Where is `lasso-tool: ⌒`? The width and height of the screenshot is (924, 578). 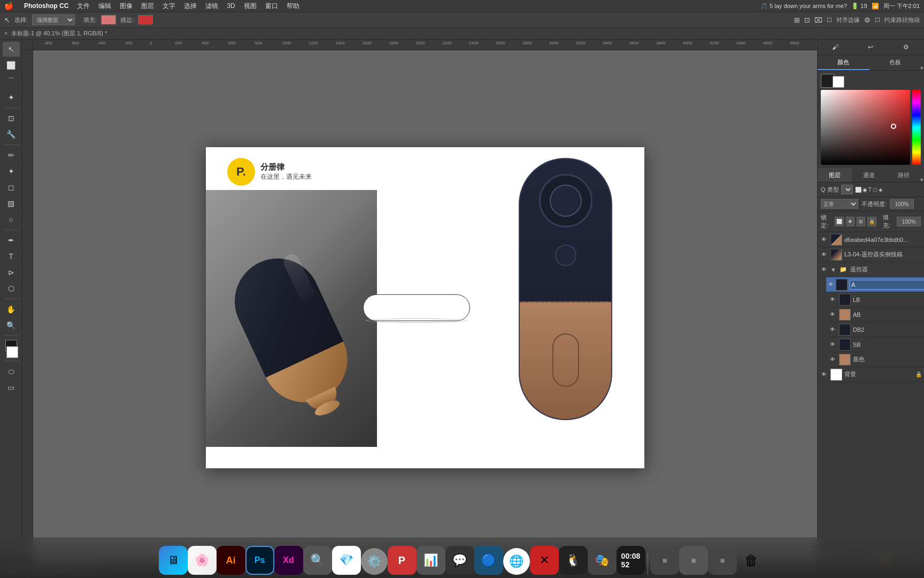 lasso-tool: ⌒ is located at coordinates (11, 81).